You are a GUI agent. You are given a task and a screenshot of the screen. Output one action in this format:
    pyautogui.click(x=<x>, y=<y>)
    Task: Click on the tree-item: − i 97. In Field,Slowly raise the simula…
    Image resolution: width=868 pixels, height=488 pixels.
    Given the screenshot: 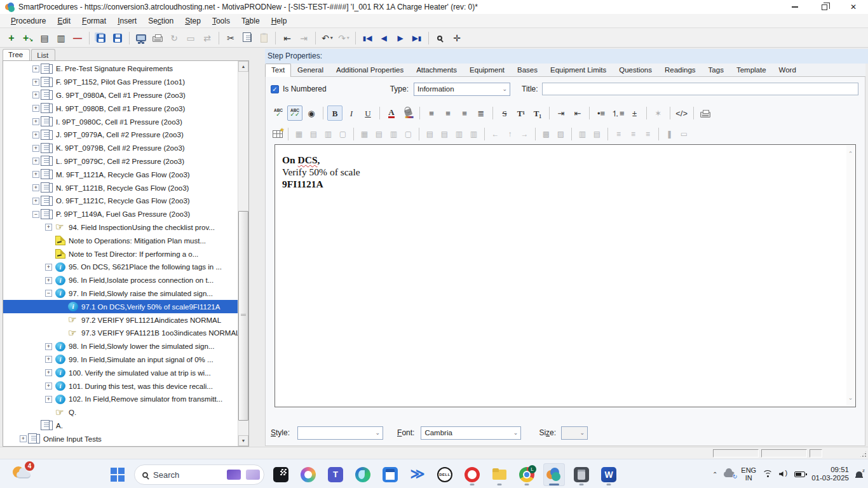 What is the action you would take?
    pyautogui.click(x=121, y=294)
    